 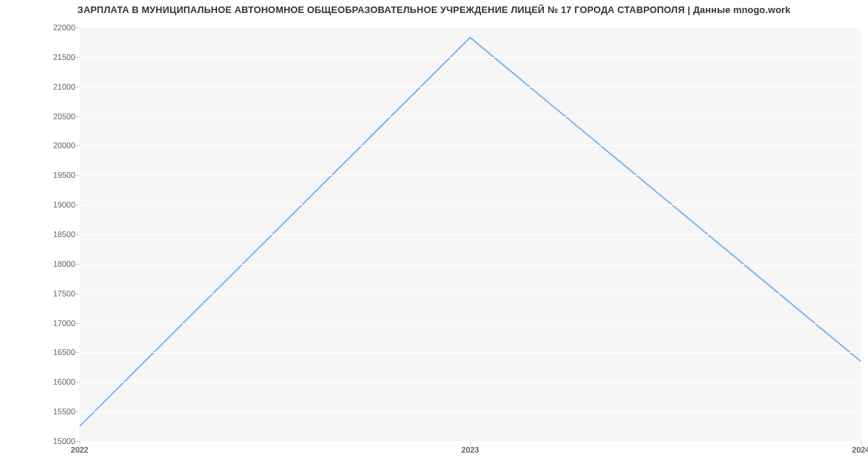 I want to click on y-tick-label: 19500, so click(x=43, y=175).